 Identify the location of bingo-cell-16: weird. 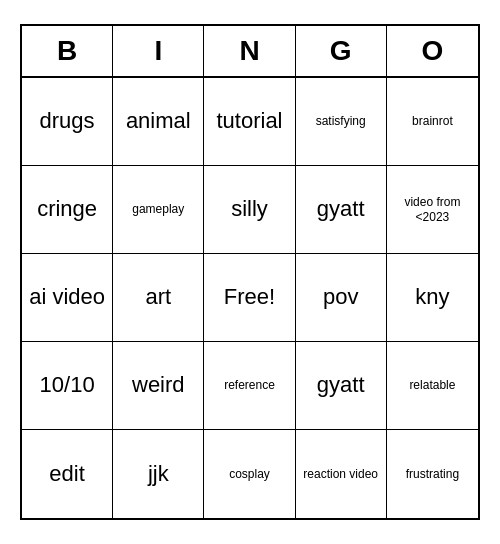
(158, 386).